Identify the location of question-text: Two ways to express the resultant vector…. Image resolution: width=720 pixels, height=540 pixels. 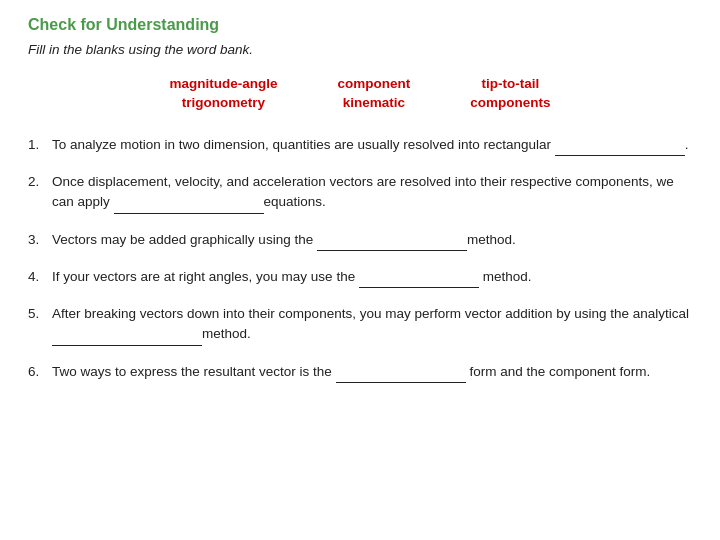
(372, 372).